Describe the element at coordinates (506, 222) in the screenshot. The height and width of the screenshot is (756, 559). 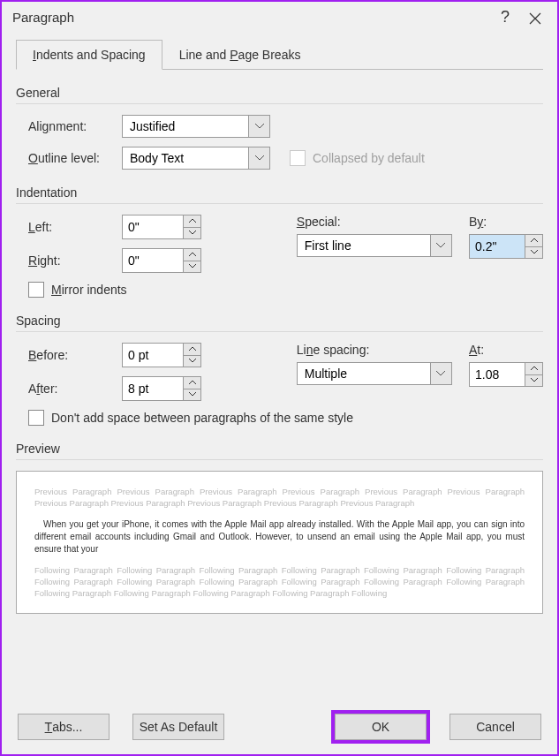
I see `by-label: By:` at that location.